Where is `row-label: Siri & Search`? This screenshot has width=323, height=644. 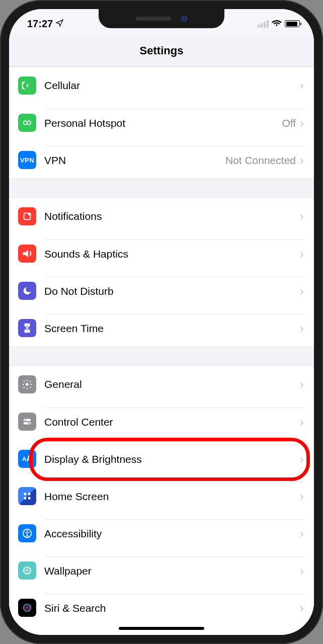 row-label: Siri & Search is located at coordinates (172, 608).